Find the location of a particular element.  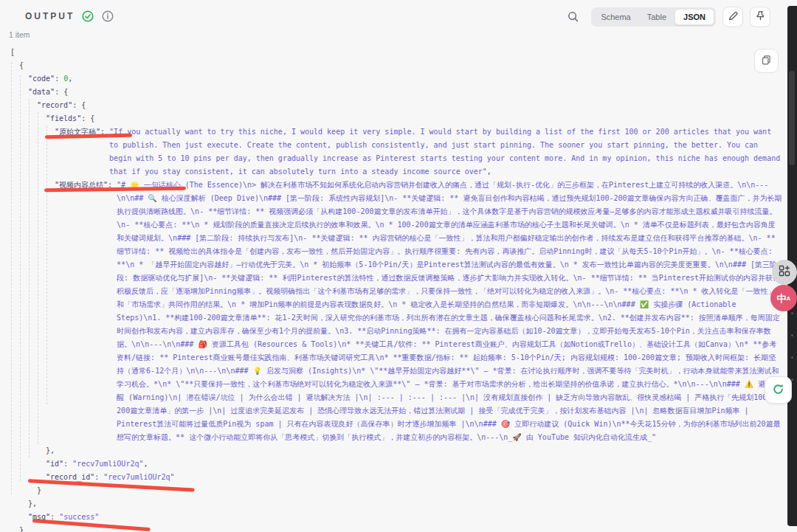

scrollbar-thumb is located at coordinates (792, 118).